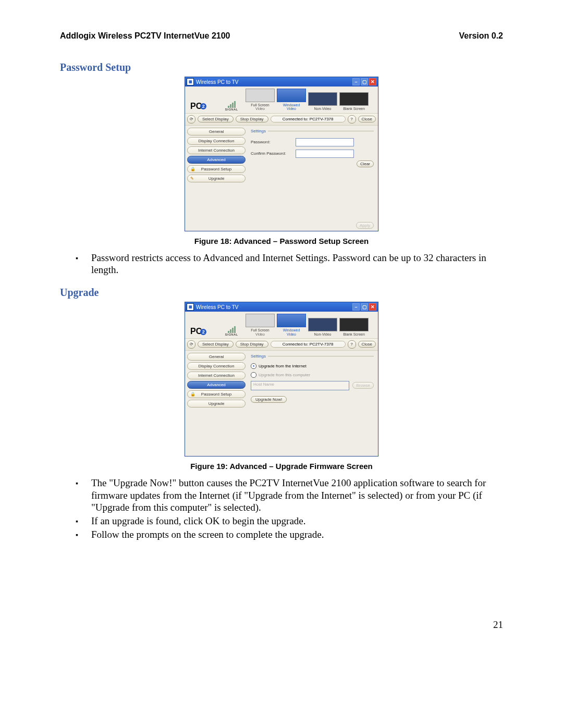  Describe the element at coordinates (313, 178) in the screenshot. I see `password-settings-panel: Settings Password: Confirm Password: Cle…` at that location.